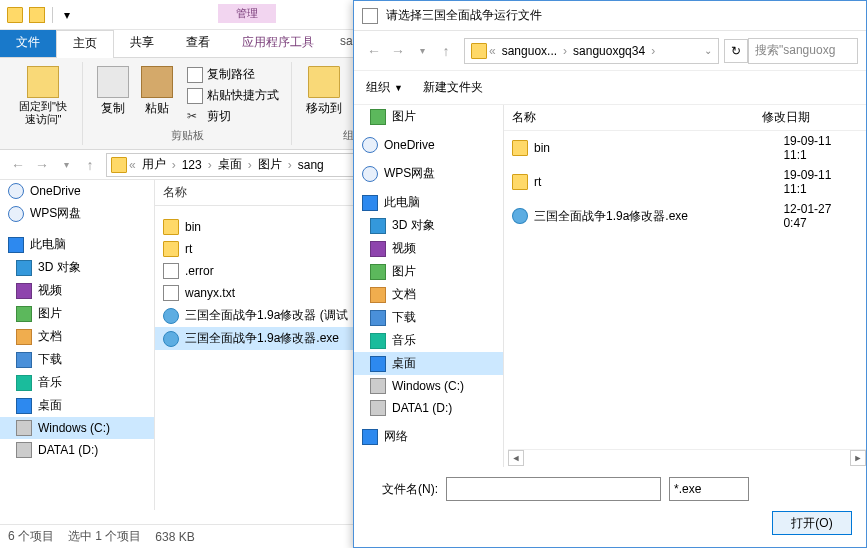 This screenshot has width=867, height=548. Describe the element at coordinates (90, 165) in the screenshot. I see `nav-up: ↑` at that location.